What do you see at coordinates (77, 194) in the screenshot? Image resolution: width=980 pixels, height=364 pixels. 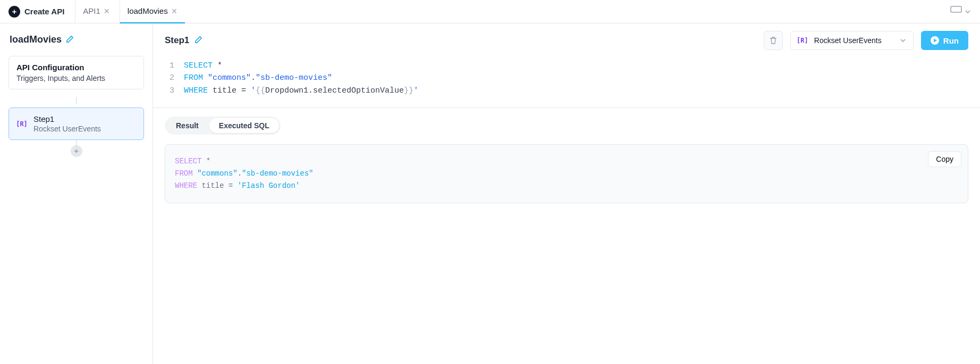 I see `sidebar: loadMovies API Configuration Triggers, I…` at bounding box center [77, 194].